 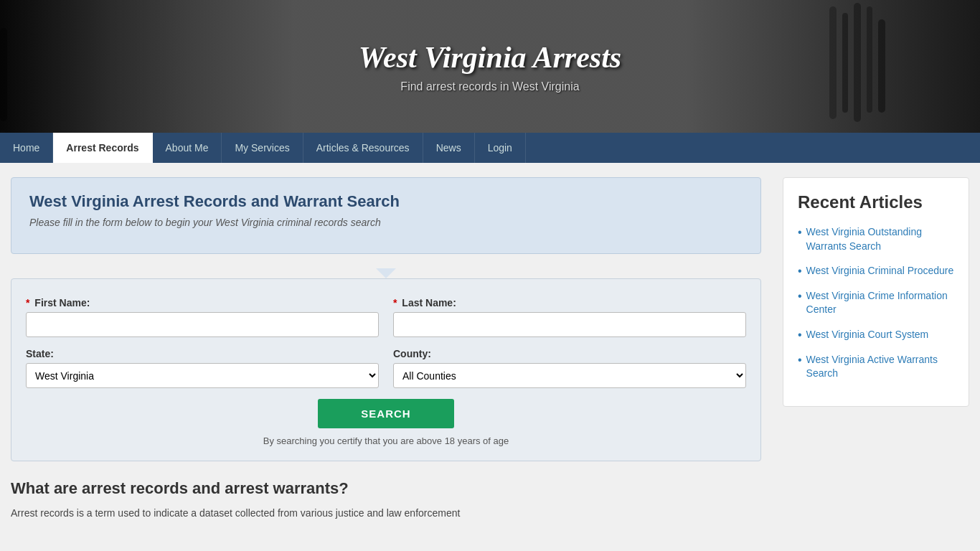 What do you see at coordinates (876, 240) in the screenshot?
I see `list-item: • West Virginia Outstanding Warrants Sea…` at bounding box center [876, 240].